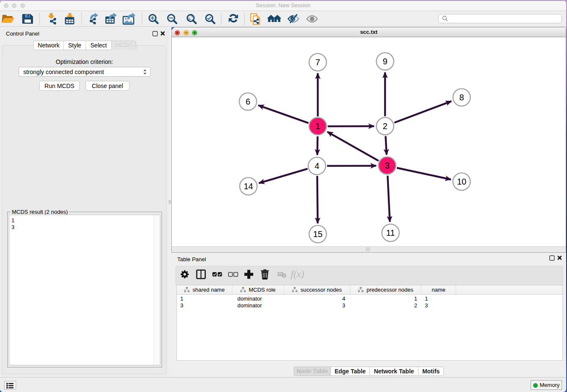 This screenshot has height=392, width=567. I want to click on svg-text: 6, so click(248, 102).